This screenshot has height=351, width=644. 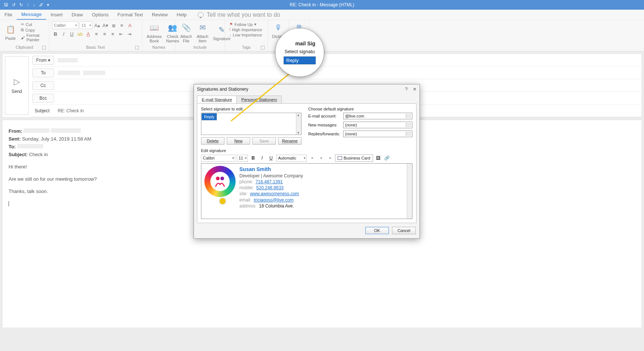 I want to click on sig-phone-value: 716.487.1391, so click(x=269, y=182).